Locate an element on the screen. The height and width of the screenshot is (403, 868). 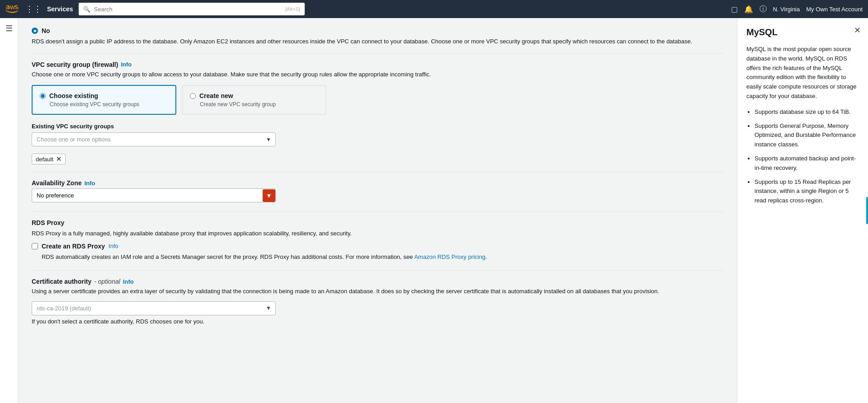
aws-logo is located at coordinates (13, 9).